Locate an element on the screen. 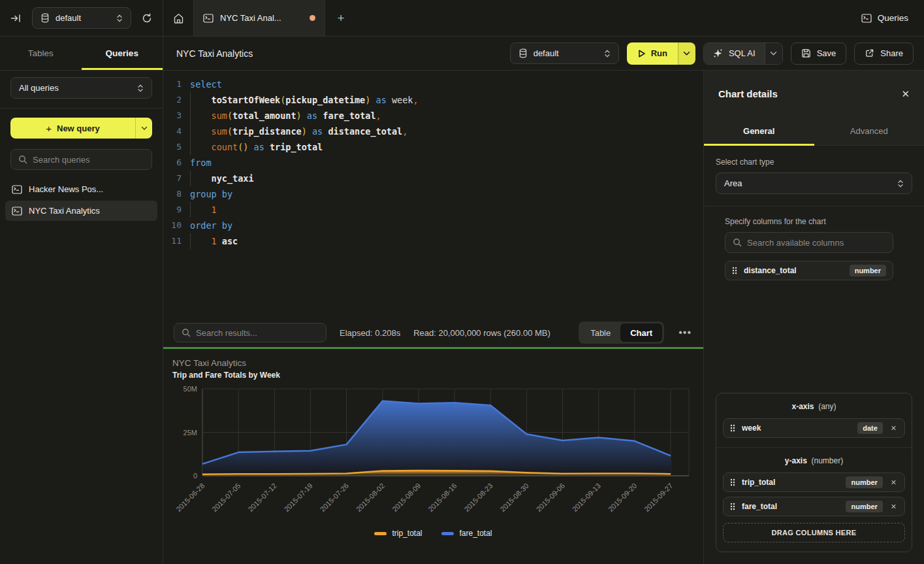  legend-item-trip-total: trip_total is located at coordinates (398, 533).